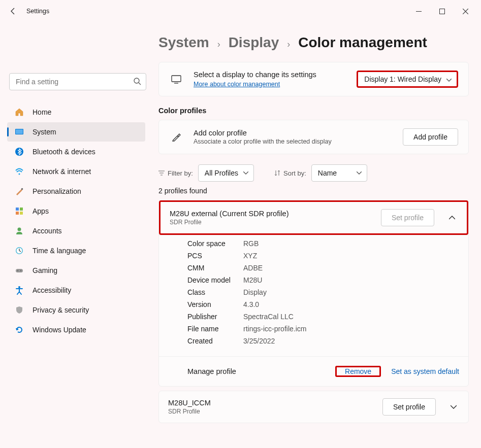 Image resolution: width=481 pixels, height=448 pixels. What do you see at coordinates (452, 218) in the screenshot?
I see `collapse-button` at bounding box center [452, 218].